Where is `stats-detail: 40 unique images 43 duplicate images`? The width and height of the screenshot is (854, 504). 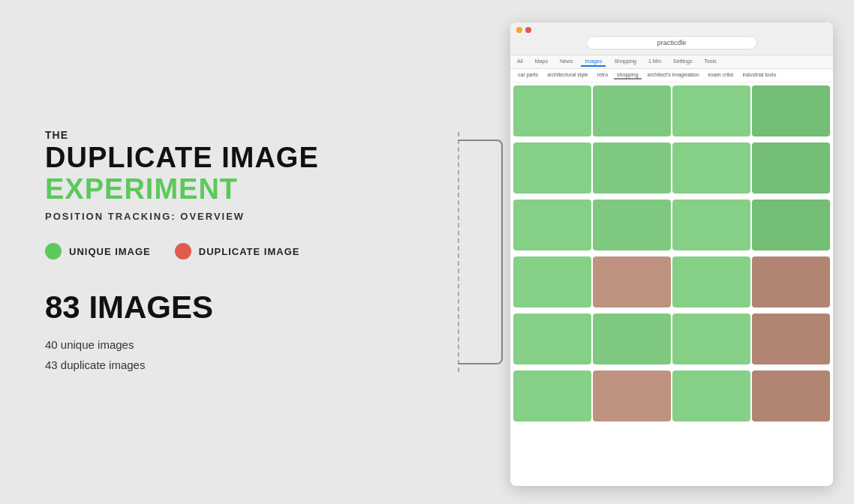 stats-detail: 40 unique images 43 duplicate images is located at coordinates (218, 355).